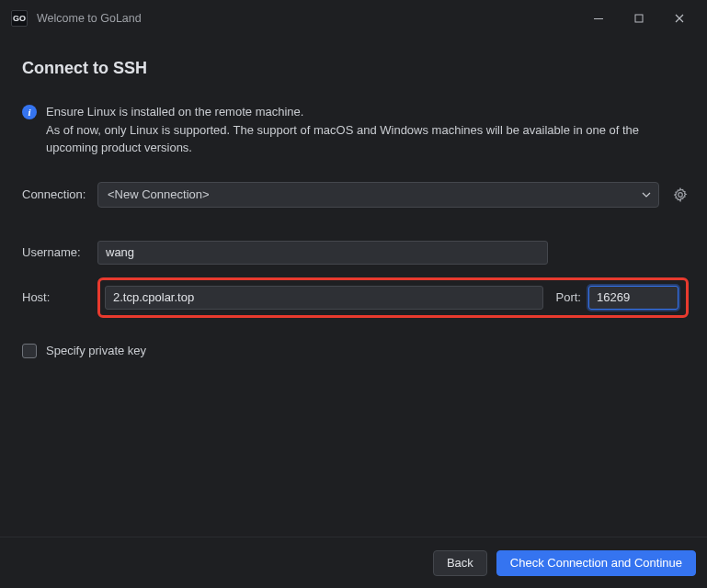  I want to click on settings-button, so click(680, 195).